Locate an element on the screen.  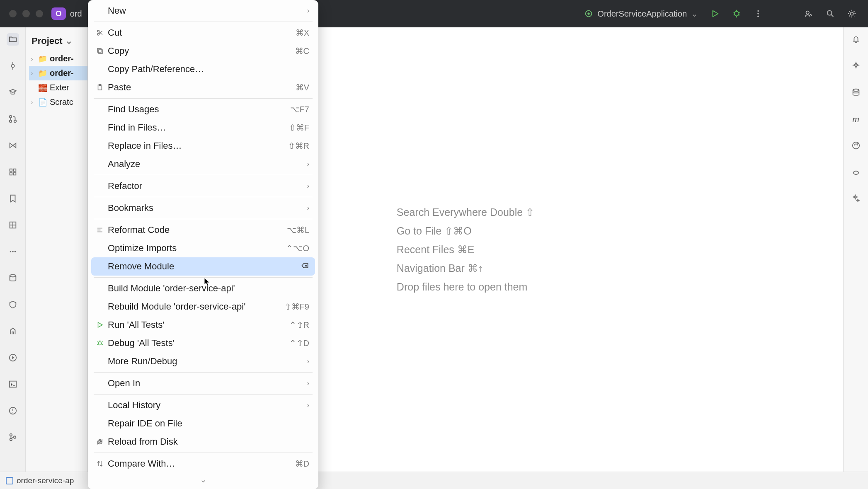
menu-item-debug-all-tests: Debug 'All Tests'⌃⇧D is located at coordinates (203, 343).